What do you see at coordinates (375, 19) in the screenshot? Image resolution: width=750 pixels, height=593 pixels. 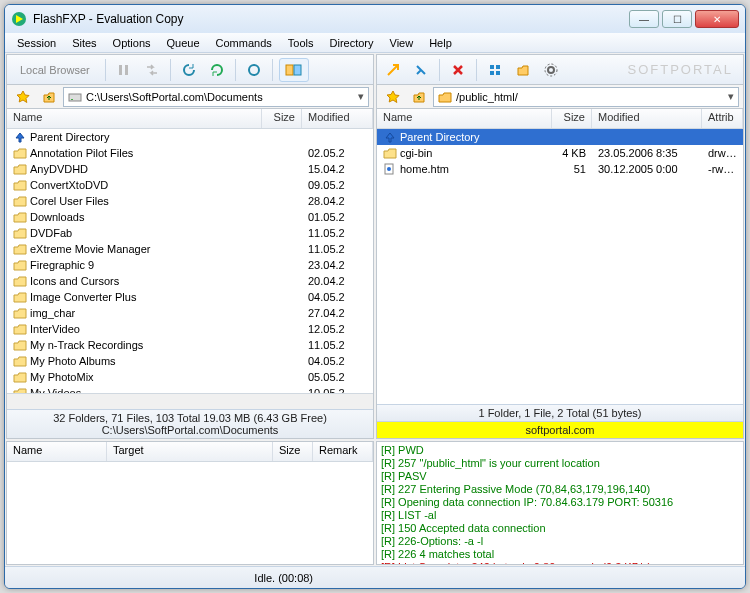 I see `titlebar: FlashFXP - Evaluation Copy — ☐ ✕` at bounding box center [375, 19].